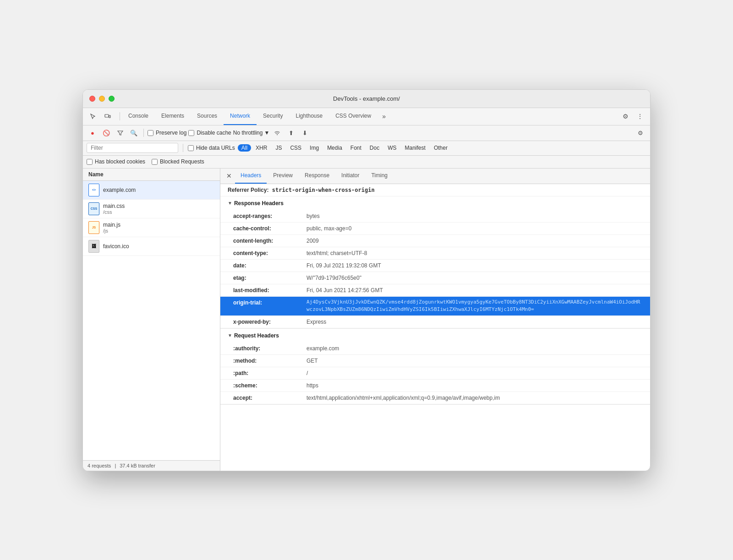 Image resolution: width=733 pixels, height=560 pixels. What do you see at coordinates (640, 116) in the screenshot?
I see `more-options-icon-button: ⋮` at bounding box center [640, 116].